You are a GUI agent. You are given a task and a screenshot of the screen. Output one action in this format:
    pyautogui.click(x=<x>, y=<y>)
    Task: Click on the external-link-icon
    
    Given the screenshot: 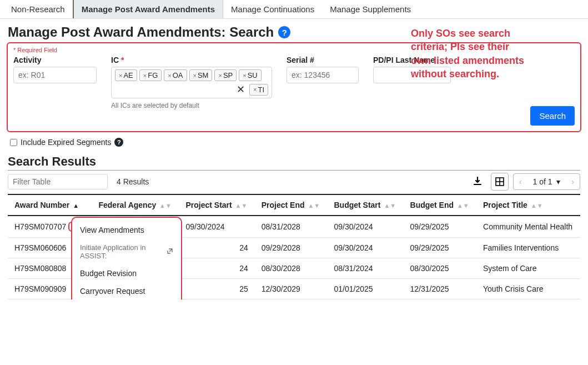 What is the action you would take?
    pyautogui.click(x=170, y=252)
    